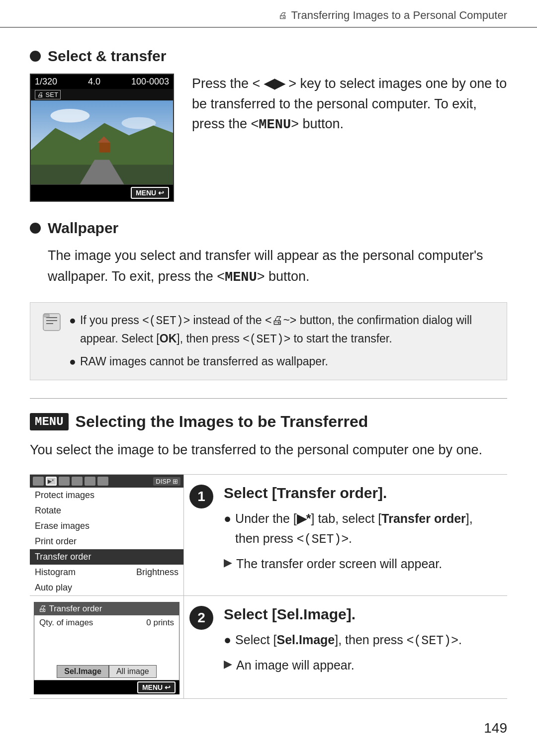 The width and height of the screenshot is (537, 756). I want to click on step-1-text-1: Under the [▶*] tab, select [Transfer ord…, so click(366, 529).